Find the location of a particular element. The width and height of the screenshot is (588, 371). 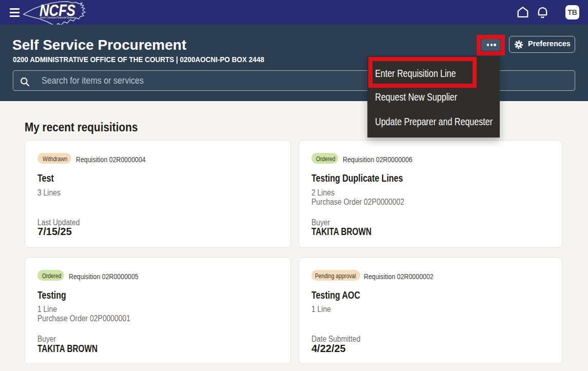

svg-text:North Carolina Financial Syste: North Carolina Financial System is located at coordinates (57, 17).